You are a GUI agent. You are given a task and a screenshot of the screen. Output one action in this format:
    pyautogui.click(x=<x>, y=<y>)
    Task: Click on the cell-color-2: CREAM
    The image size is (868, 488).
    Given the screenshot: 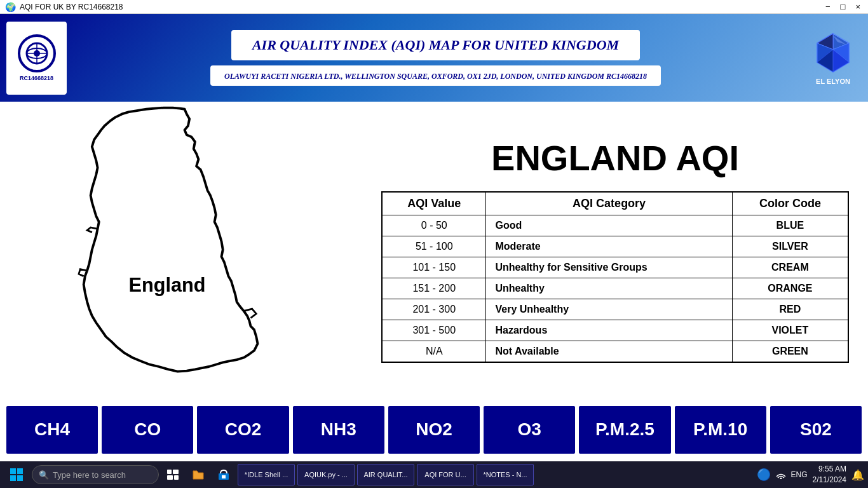 What is the action you would take?
    pyautogui.click(x=790, y=267)
    